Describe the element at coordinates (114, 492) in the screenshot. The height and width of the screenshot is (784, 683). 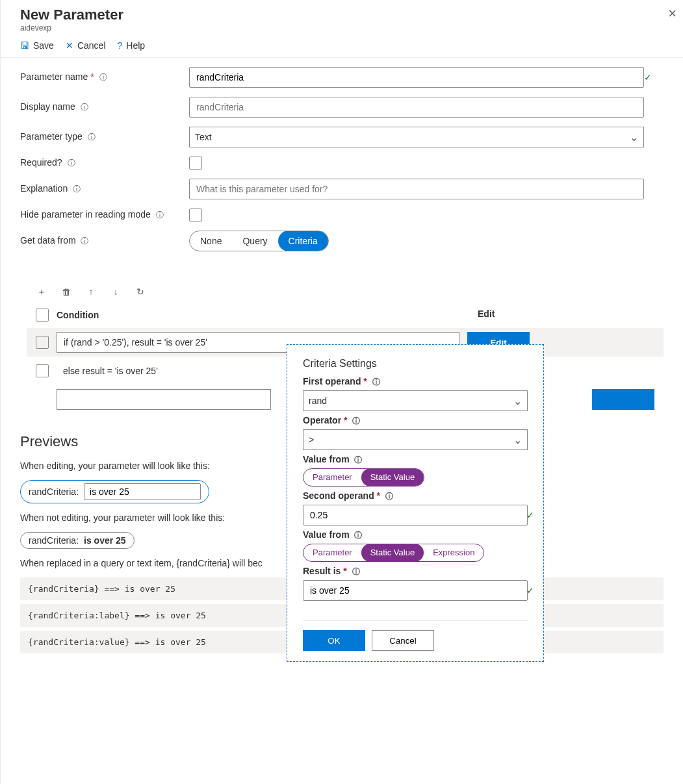
I see `preview-editing-pill: randCriteria:` at that location.